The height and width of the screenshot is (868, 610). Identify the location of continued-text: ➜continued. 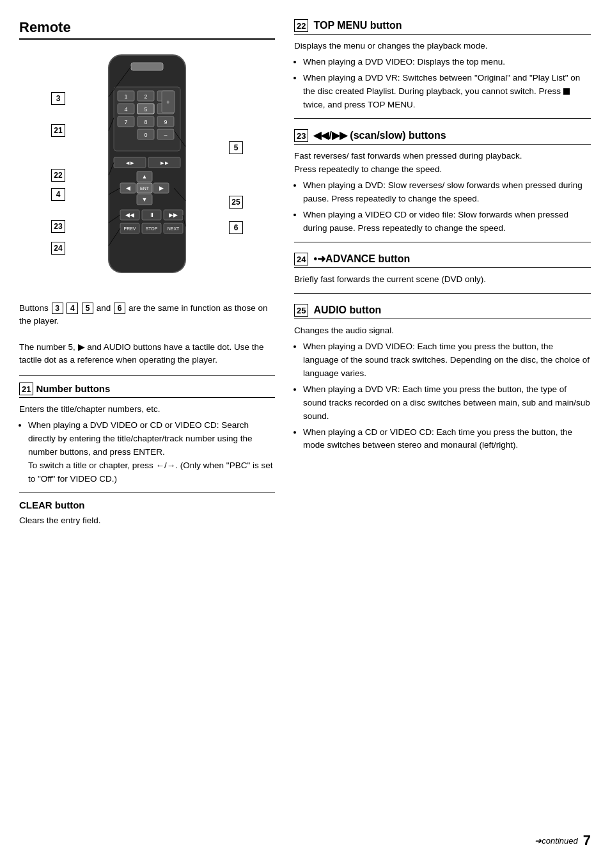
(556, 840).